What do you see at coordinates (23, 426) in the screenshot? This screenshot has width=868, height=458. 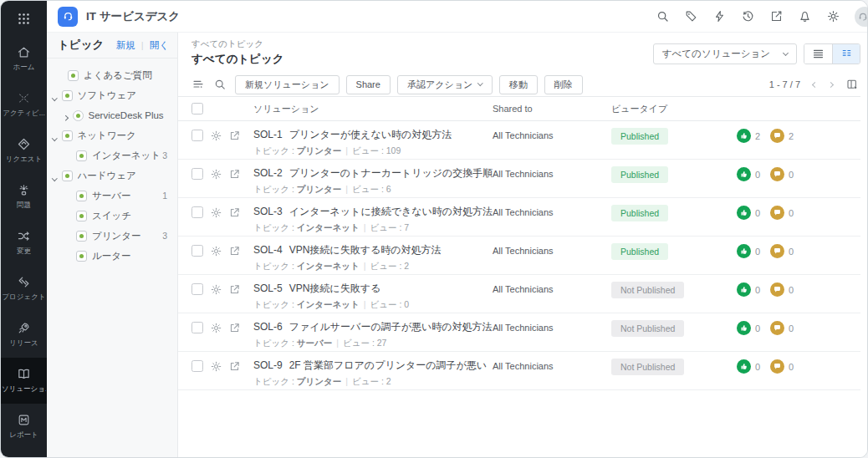 I see `rail-item-reports: レポート` at bounding box center [23, 426].